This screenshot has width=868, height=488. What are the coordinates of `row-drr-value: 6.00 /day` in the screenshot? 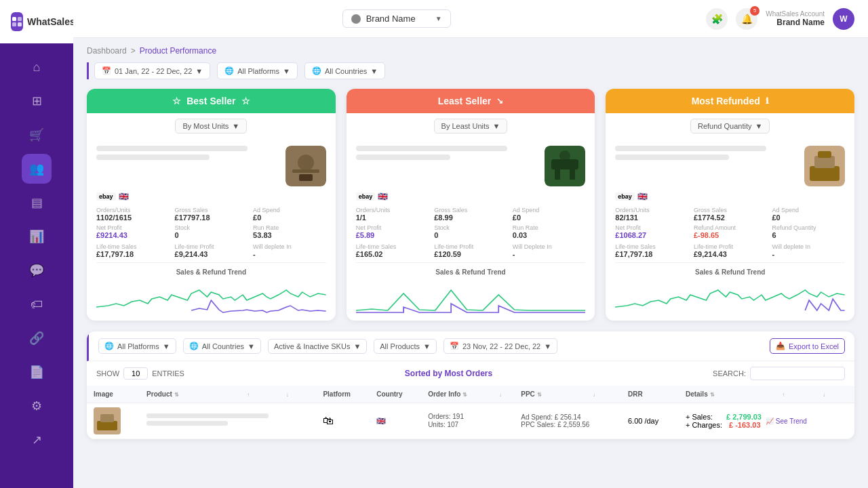 It's located at (643, 421).